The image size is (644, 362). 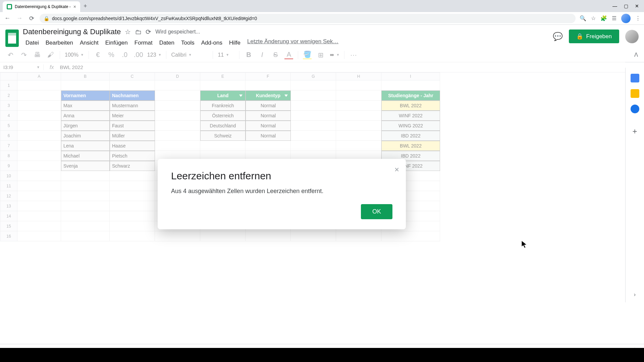 What do you see at coordinates (308, 18) in the screenshot?
I see `url-field: 🔒 docs.google.com/spreadsheets/d/1Jevzbk…` at bounding box center [308, 18].